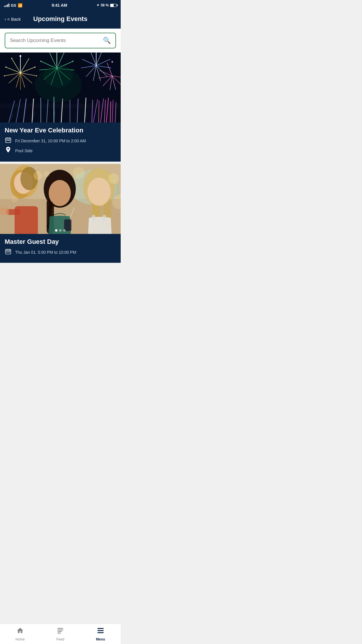  What do you see at coordinates (60, 141) in the screenshot?
I see `event-date-nye: Fri December 31, 10:00 PM to 2:00 AM` at bounding box center [60, 141].